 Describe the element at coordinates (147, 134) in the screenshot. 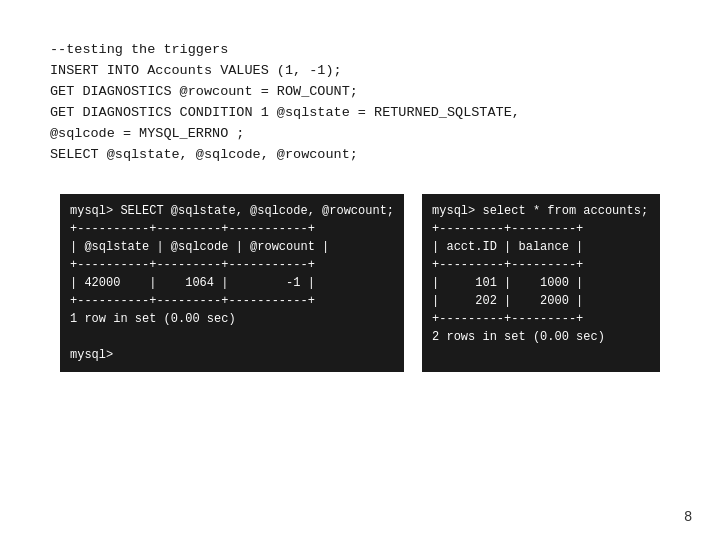

I see `code-line-5: @sqlcode = MYSQL_ERRNO ;` at that location.